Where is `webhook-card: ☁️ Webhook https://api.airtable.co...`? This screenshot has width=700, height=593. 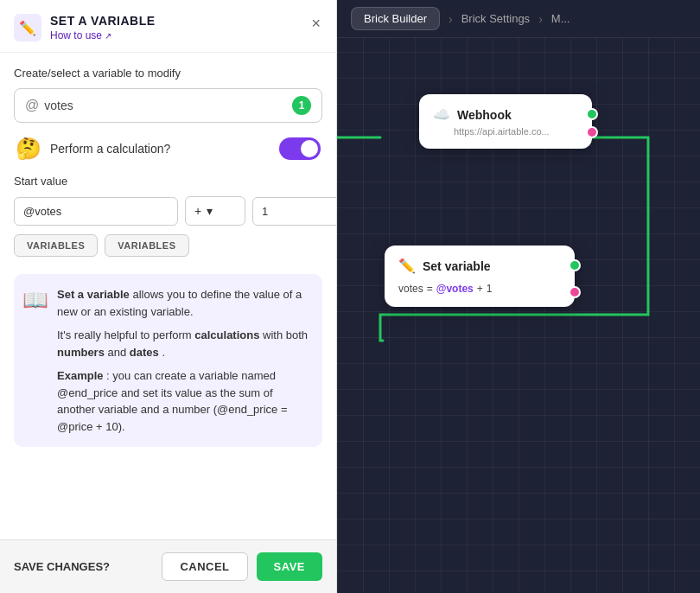 webhook-card: ☁️ Webhook https://api.airtable.co... is located at coordinates (506, 121).